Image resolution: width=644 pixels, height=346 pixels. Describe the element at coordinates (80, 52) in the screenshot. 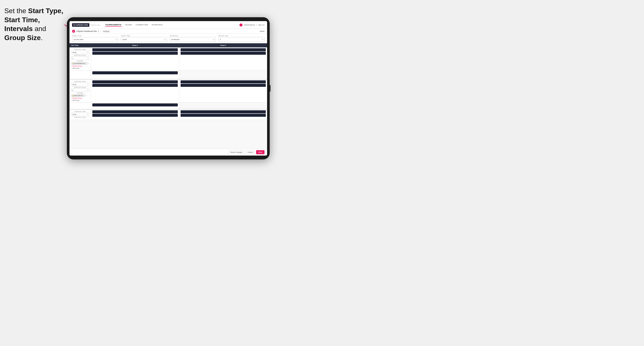

I see `starting-time-input-1: 10:00 ◷` at that location.